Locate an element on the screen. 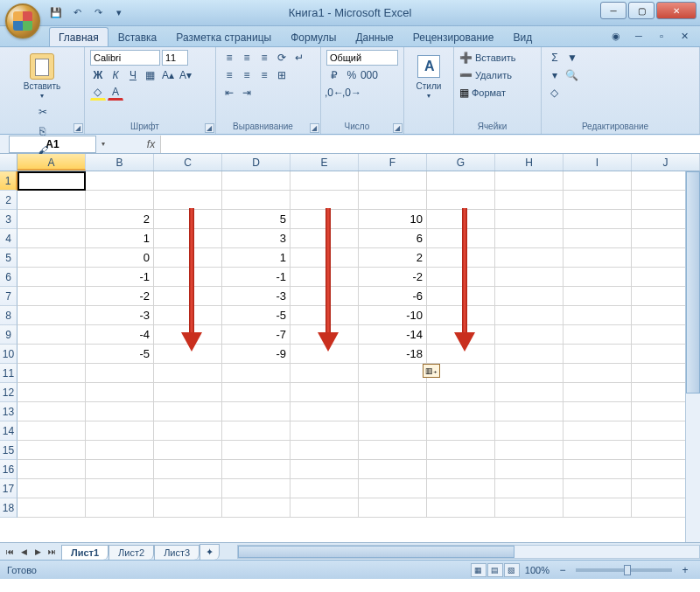 The height and width of the screenshot is (592, 700). row-header: 2 is located at coordinates (9, 200).